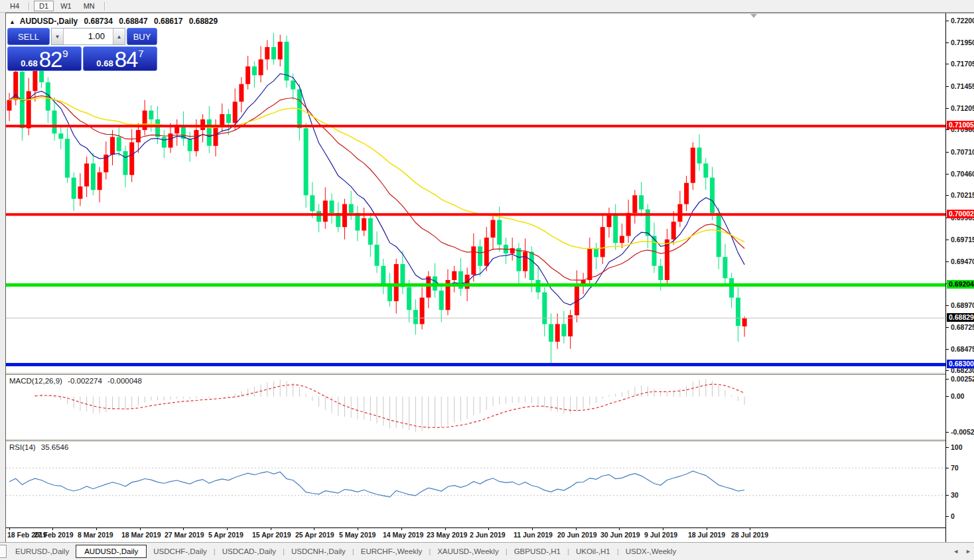  What do you see at coordinates (66, 6) in the screenshot?
I see `timeframe-button-w1: W1` at bounding box center [66, 6].